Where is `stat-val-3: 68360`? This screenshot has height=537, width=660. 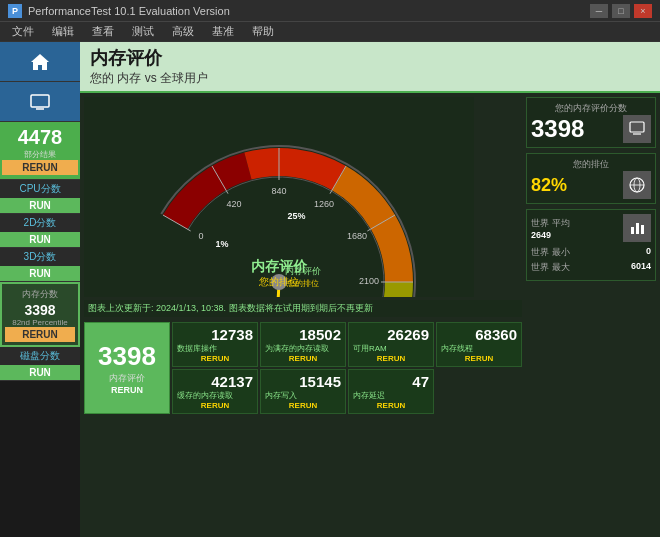
stat-val-3: 68360 is located at coordinates (479, 334).